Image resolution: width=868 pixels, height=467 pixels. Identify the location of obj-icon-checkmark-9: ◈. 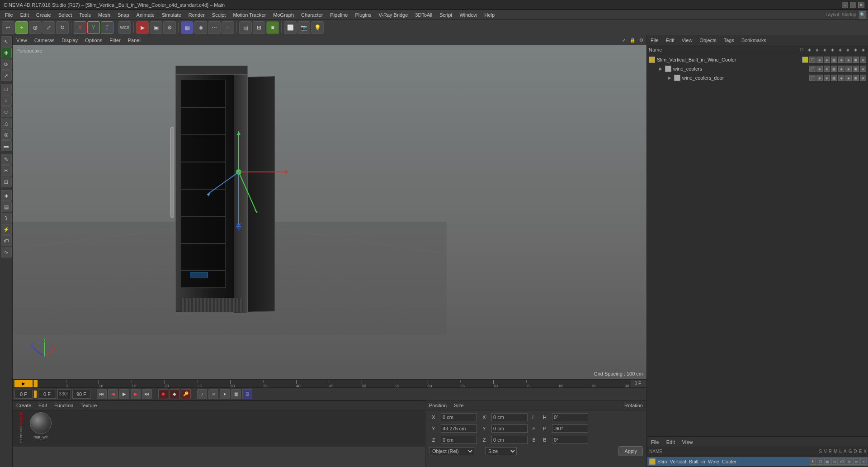
(863, 60).